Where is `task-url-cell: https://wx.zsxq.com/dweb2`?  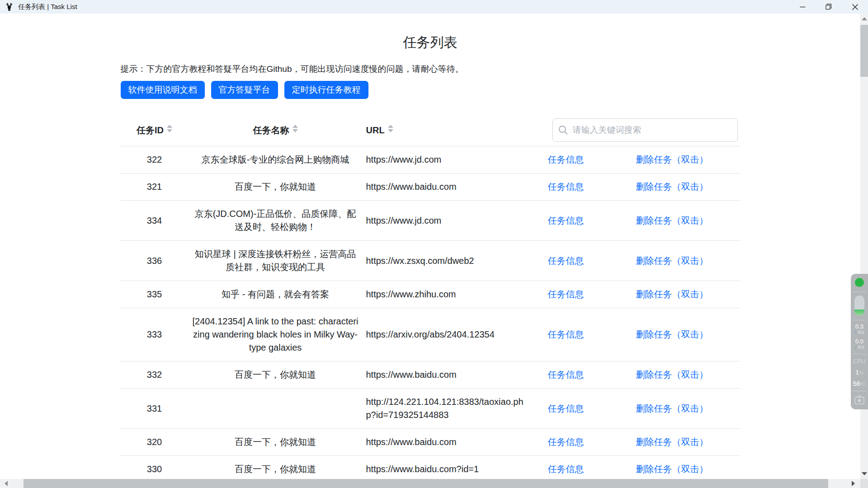 task-url-cell: https://wx.zsxq.com/dweb2 is located at coordinates (445, 261).